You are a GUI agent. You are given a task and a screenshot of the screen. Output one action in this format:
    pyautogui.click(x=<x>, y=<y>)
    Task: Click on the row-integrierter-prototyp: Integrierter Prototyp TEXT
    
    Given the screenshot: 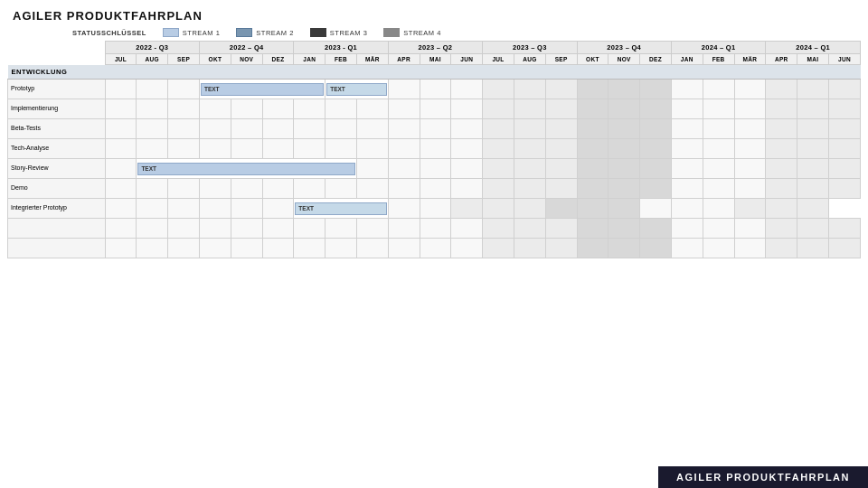 What is the action you would take?
    pyautogui.click(x=434, y=209)
    